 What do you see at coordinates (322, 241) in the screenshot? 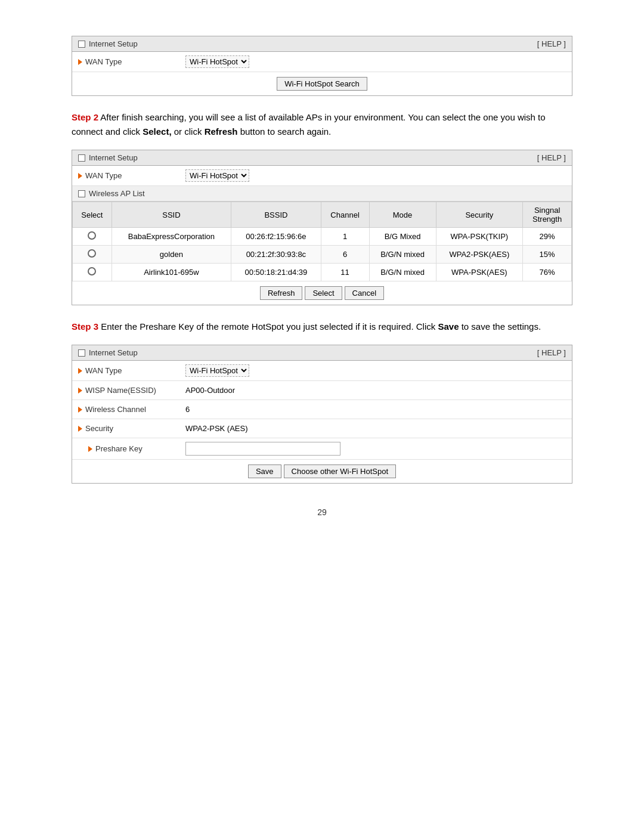
I see `ap-list-table-container: Select SSID BSSID Channel Mode Security …` at bounding box center [322, 241].